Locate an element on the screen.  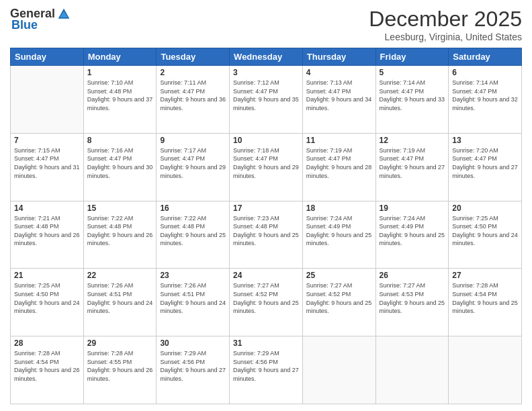
day-info: Sunrise: 7:25 AMSunset: 4:50 PMDaylight:… is located at coordinates (47, 298).